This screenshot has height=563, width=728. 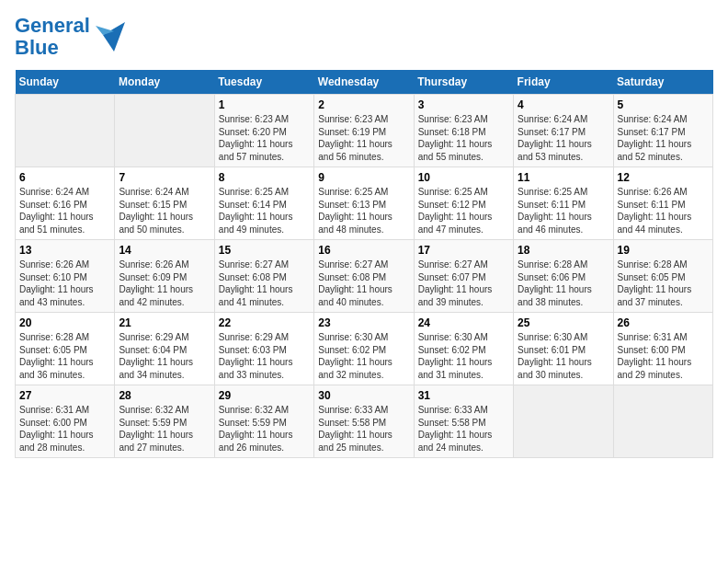 What do you see at coordinates (264, 350) in the screenshot?
I see `calendar-cell: 22Sunrise: 6:29 AM Sunset: 6:03 PM Dayli…` at bounding box center [264, 350].